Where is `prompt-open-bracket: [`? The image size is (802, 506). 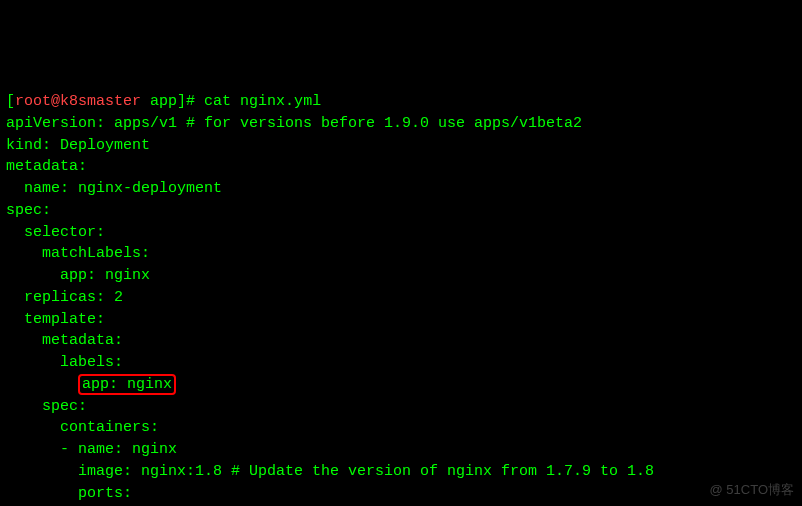
prompt-open-bracket: [ is located at coordinates (10, 102).